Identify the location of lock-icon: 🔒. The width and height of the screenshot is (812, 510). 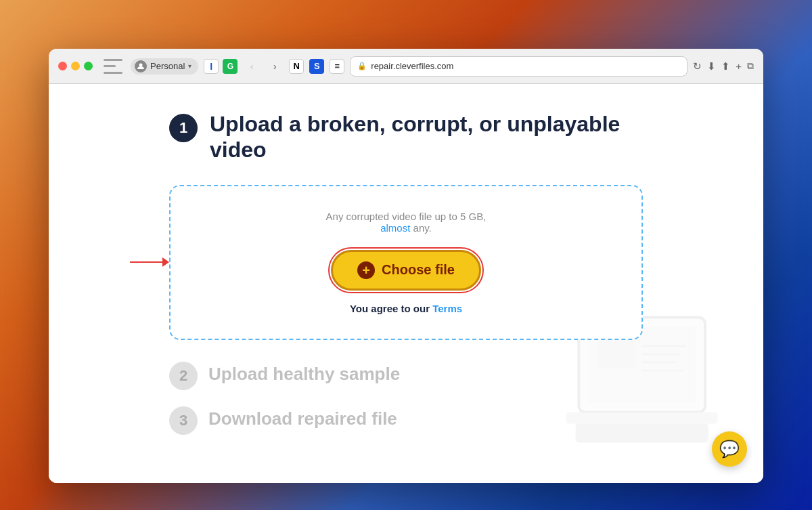
(362, 66).